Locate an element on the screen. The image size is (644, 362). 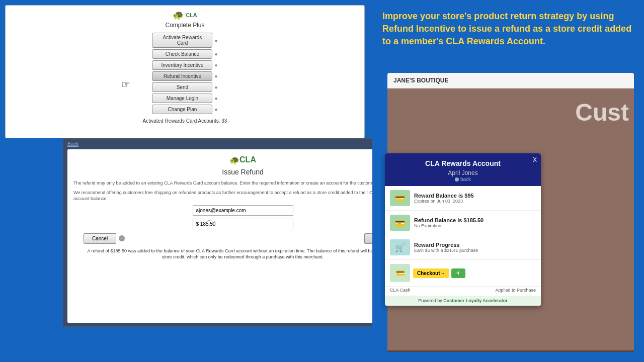
checkout-icon: 💳 is located at coordinates (400, 273).